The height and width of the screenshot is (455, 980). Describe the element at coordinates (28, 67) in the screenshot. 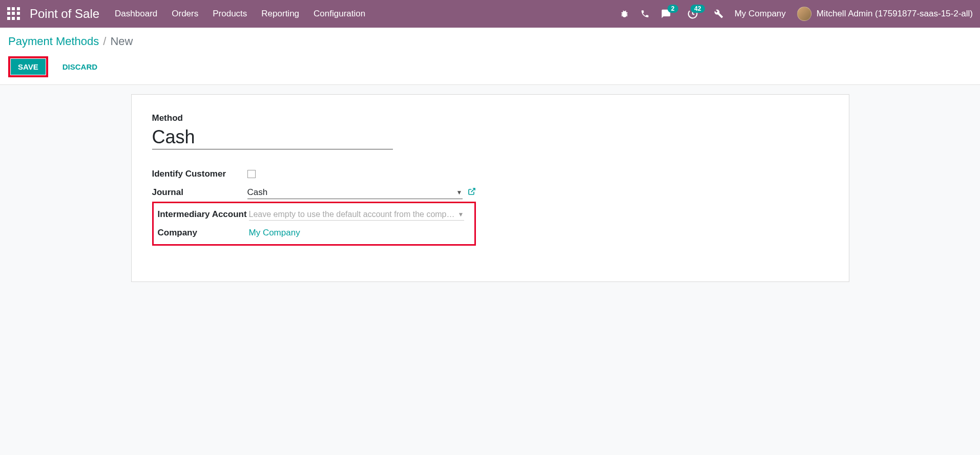

I see `save-button-highlight: SAVE` at that location.